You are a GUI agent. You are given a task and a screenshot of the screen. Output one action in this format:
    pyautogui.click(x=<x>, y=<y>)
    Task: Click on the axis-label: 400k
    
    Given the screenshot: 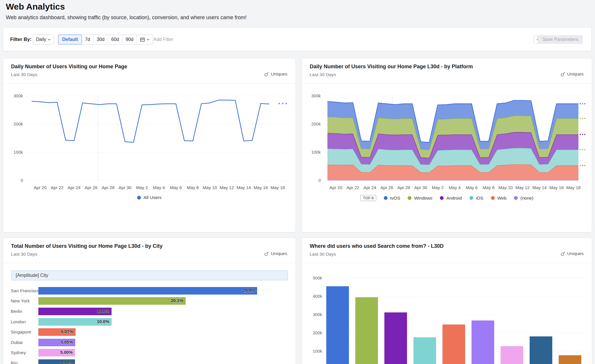 What is the action you would take?
    pyautogui.click(x=317, y=296)
    